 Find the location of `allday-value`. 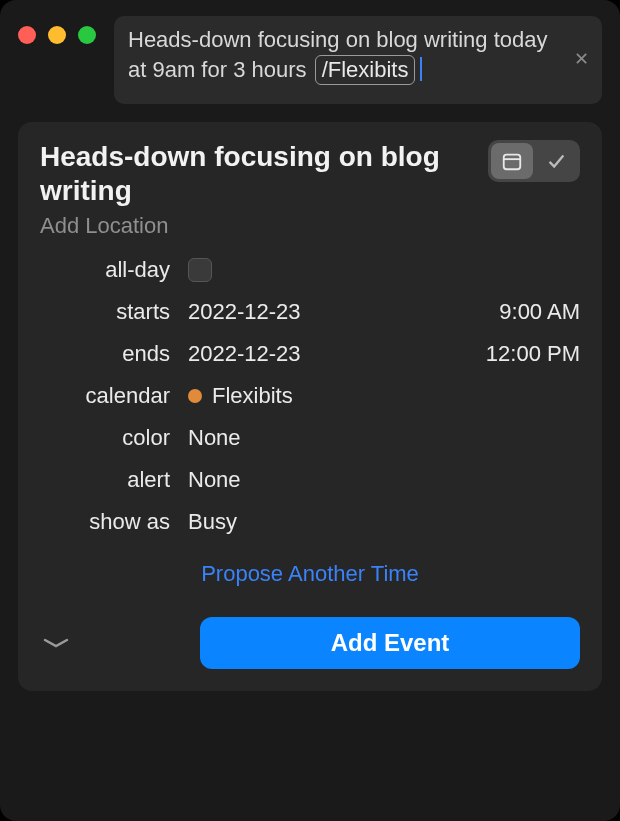

allday-value is located at coordinates (384, 270).